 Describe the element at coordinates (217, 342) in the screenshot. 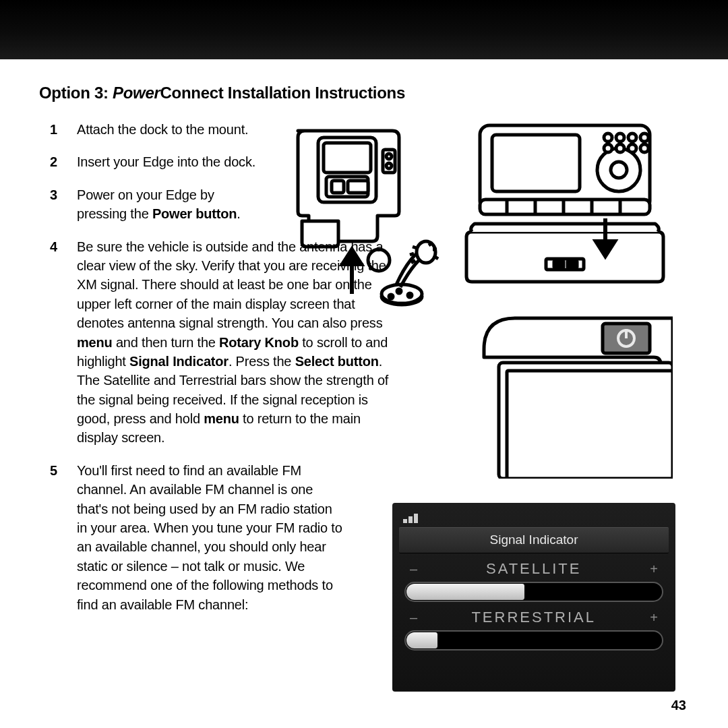

I see `step-4: 4 Be sure the vehicle is outside and the…` at that location.